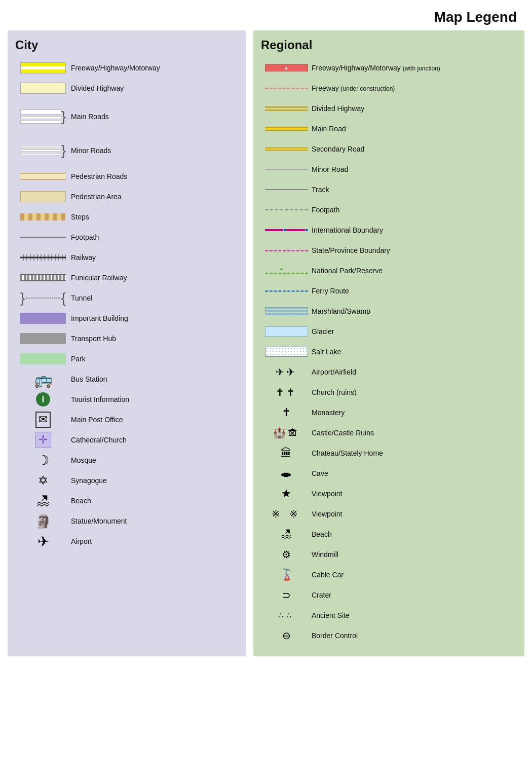  I want to click on synagogue-symbol: ✡, so click(43, 480).